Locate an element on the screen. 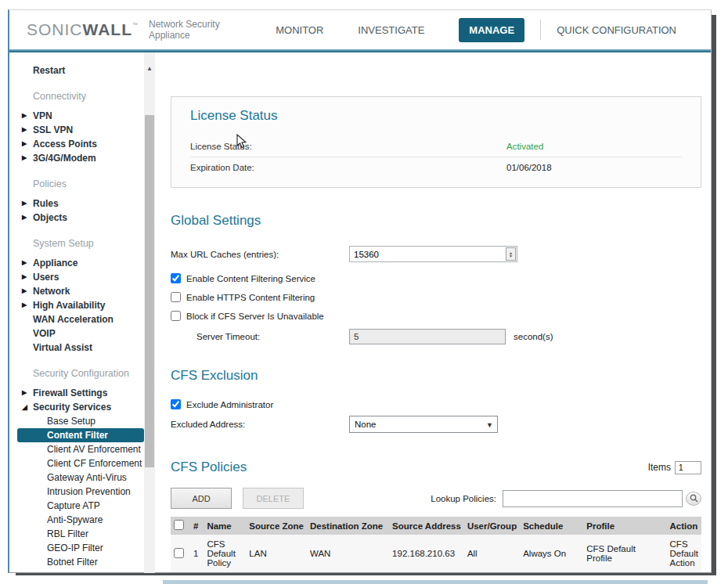 Image resolution: width=728 pixels, height=584 pixels. col-destination-zone: Destination Zone is located at coordinates (348, 526).